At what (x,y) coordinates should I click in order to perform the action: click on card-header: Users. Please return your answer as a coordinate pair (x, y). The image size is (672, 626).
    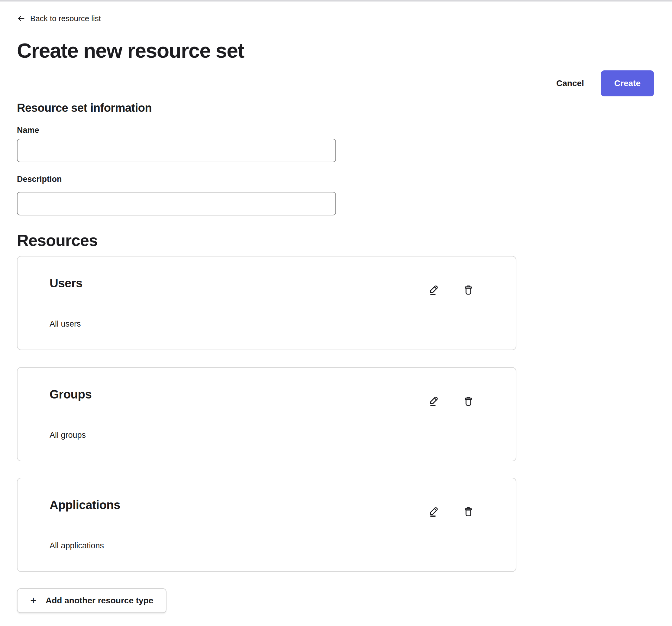
    Looking at the image, I should click on (262, 286).